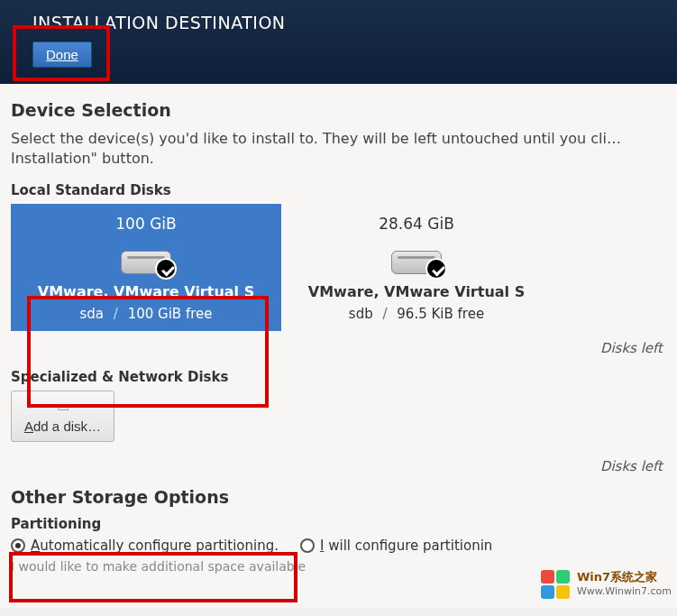  What do you see at coordinates (339, 497) in the screenshot?
I see `other-storage-heading: Other Storage Options` at bounding box center [339, 497].